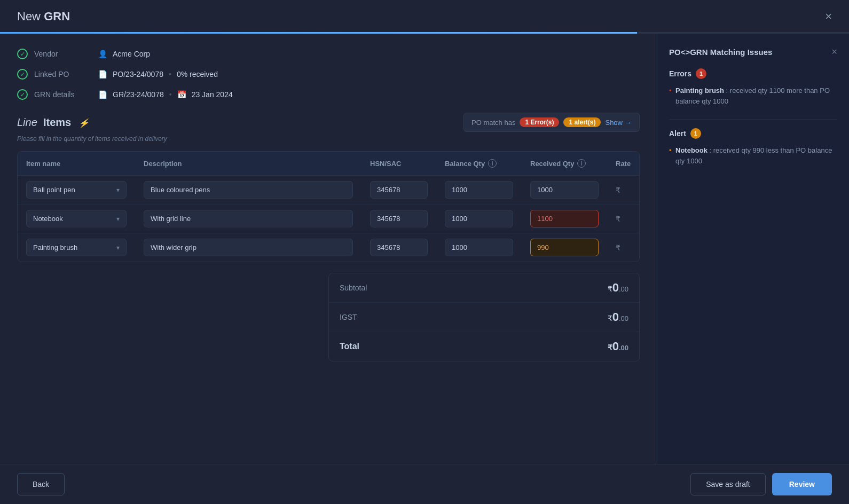  I want to click on side-panel-close-button: ×, so click(834, 52).